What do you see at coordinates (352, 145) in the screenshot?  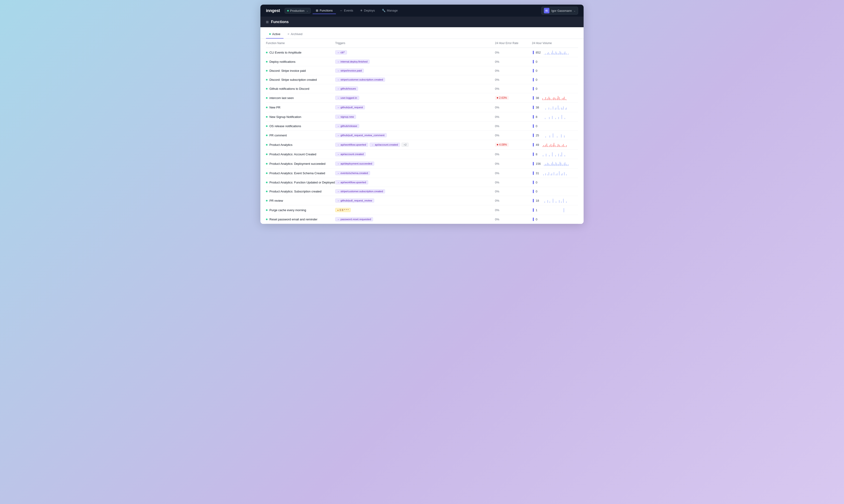 I see `trigger-event-badge: ↔ api/workflow.upserted` at bounding box center [352, 145].